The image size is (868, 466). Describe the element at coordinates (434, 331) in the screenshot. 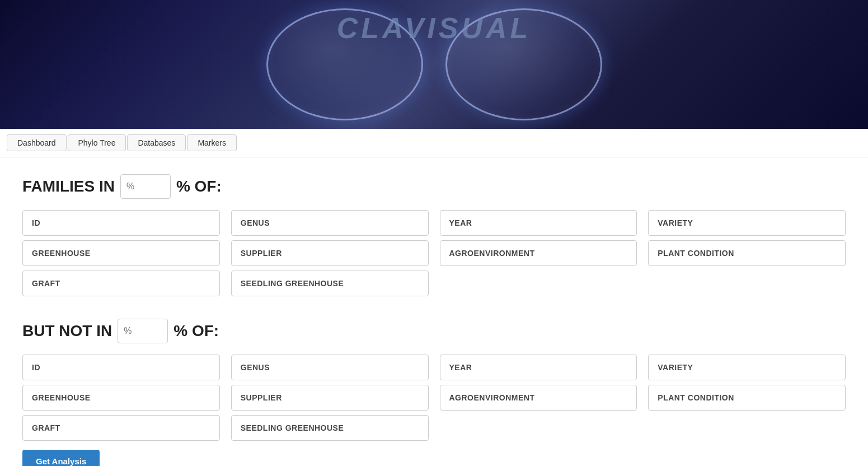

I see `butnotin-query-row: BUT NOT IN % OF:` at that location.